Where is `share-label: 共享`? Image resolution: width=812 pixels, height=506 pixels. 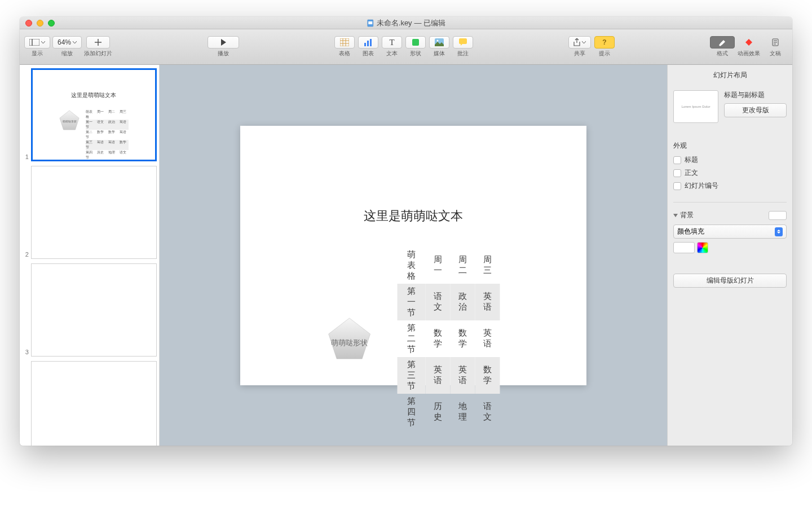 share-label: 共享 is located at coordinates (580, 54).